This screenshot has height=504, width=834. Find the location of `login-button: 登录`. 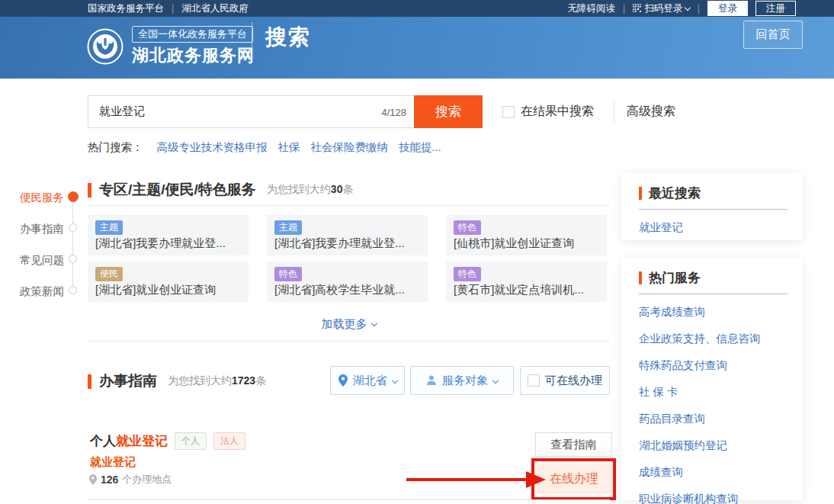

login-button: 登录 is located at coordinates (727, 8).